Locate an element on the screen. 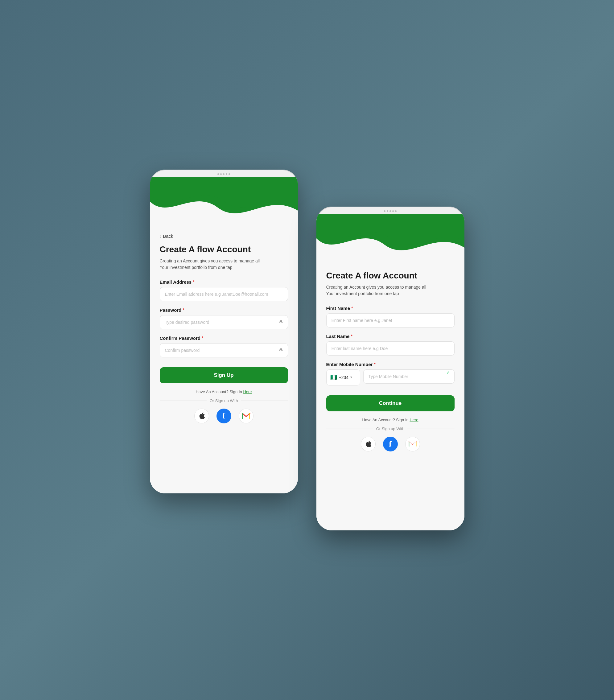 The width and height of the screenshot is (614, 700). mobile-input-wrapper: ✓ is located at coordinates (409, 377).